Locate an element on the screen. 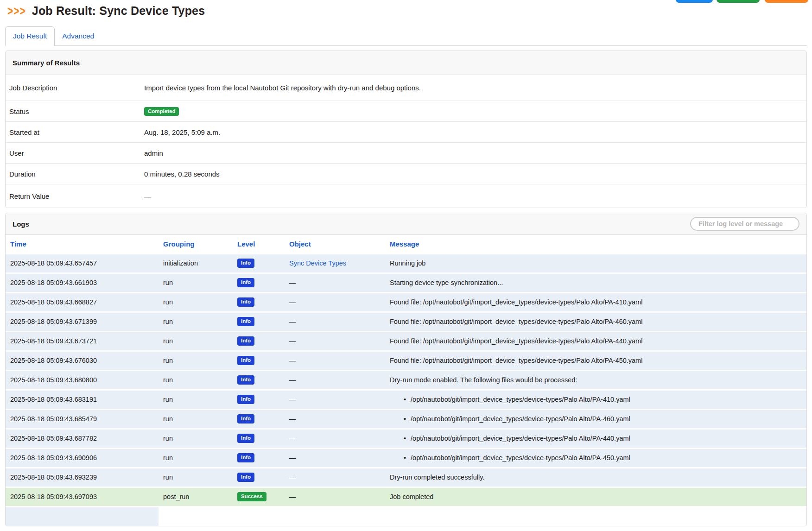 This screenshot has width=812, height=531. summary-row: Started atAug. 18, 2025, 5:09 a.m. is located at coordinates (406, 132).